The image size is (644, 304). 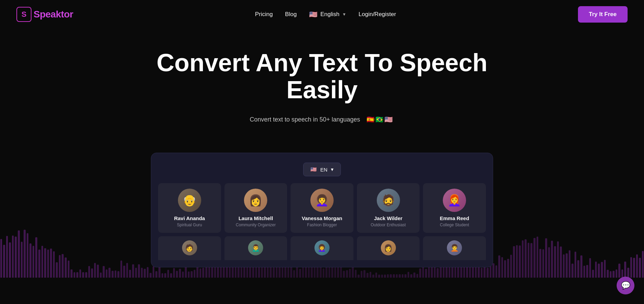 What do you see at coordinates (256, 218) in the screenshot?
I see `voice-name-laura: Laura Mitchell` at bounding box center [256, 218].